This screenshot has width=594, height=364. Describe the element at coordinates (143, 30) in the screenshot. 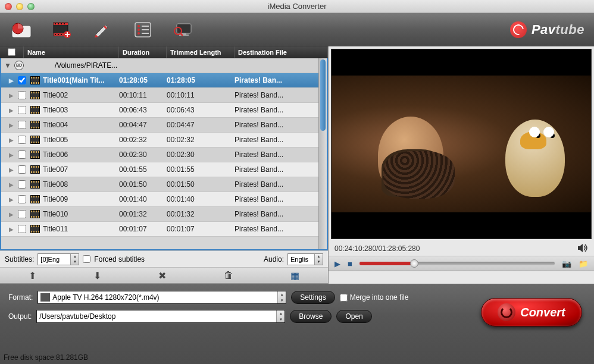

I see `list-button` at that location.